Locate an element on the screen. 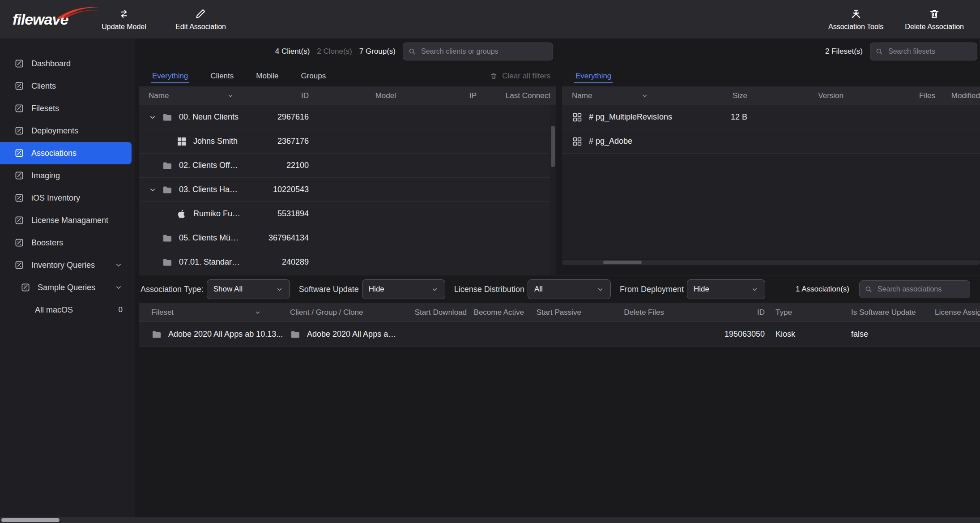  associations-icon is located at coordinates (19, 153).